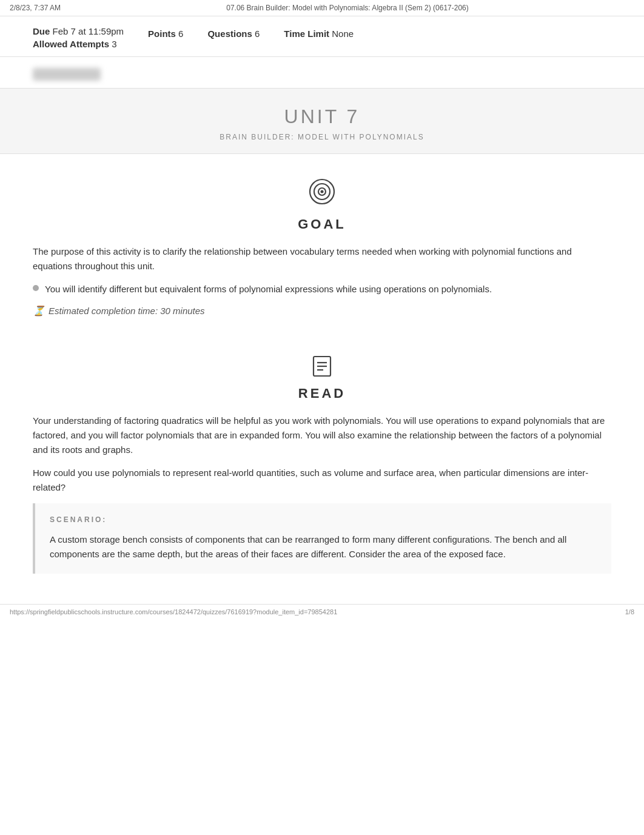 Image resolution: width=644 pixels, height=835 pixels. Describe the element at coordinates (268, 289) in the screenshot. I see `goal-bullet-text: You will identify different but equivale…` at that location.